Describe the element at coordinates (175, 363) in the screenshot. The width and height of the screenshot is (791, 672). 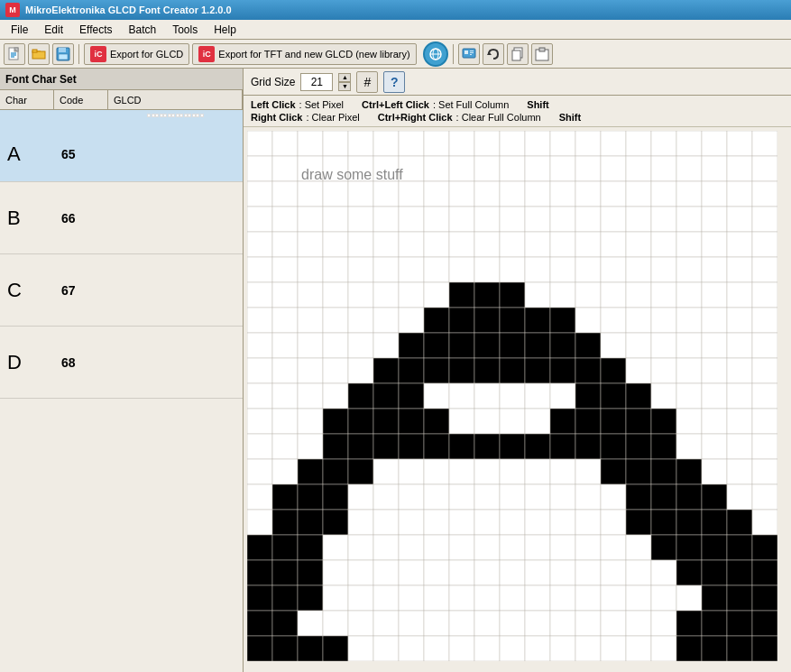
I see `preview-d` at that location.